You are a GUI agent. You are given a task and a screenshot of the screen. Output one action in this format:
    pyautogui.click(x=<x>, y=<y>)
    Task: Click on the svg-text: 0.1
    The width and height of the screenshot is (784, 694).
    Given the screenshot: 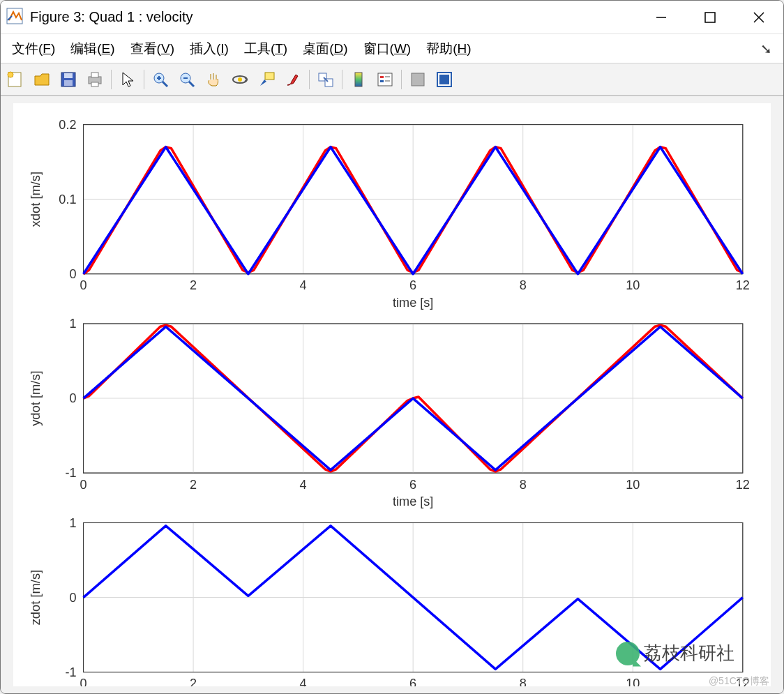 What is the action you would take?
    pyautogui.click(x=67, y=199)
    